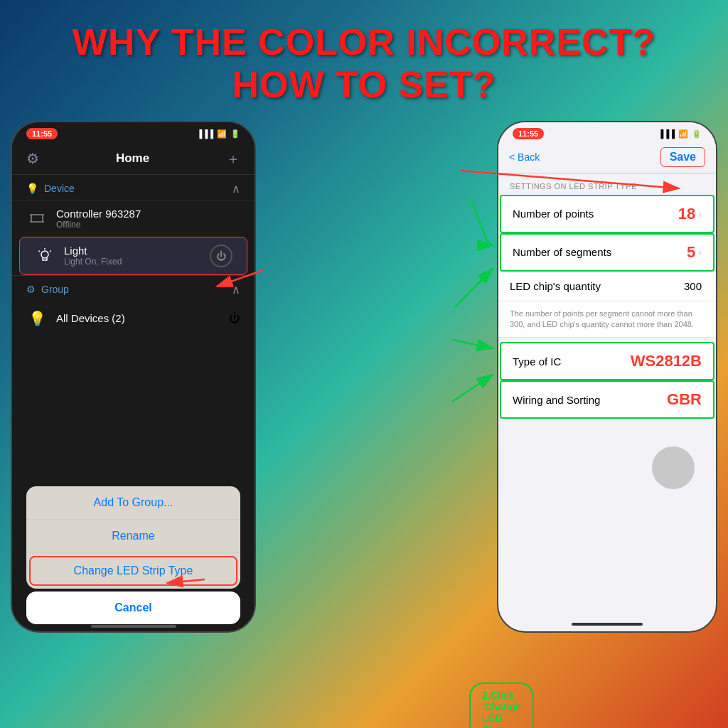  What do you see at coordinates (607, 320) in the screenshot?
I see `settings-note: The number of points per segment cannot …` at bounding box center [607, 320].